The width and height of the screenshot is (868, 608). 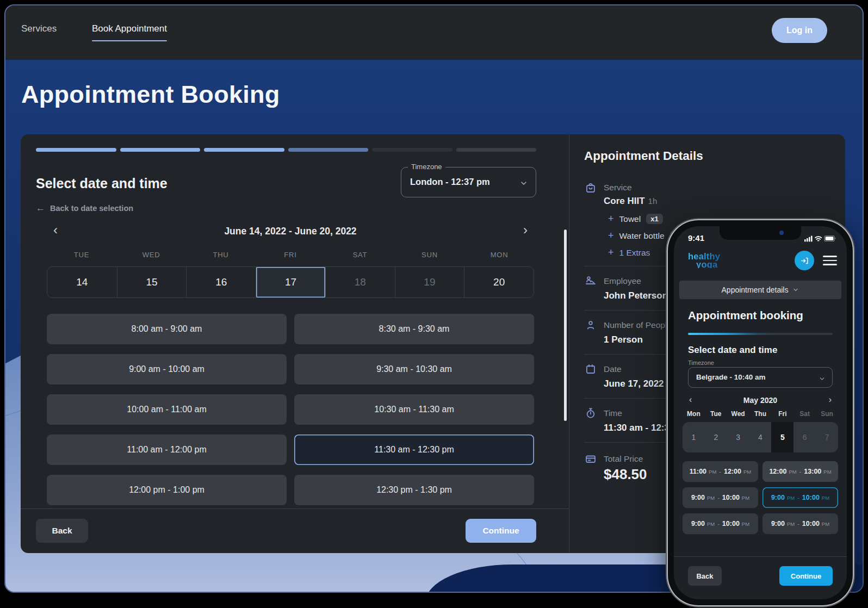 What do you see at coordinates (613, 413) in the screenshot?
I see `time-label: Time` at bounding box center [613, 413].